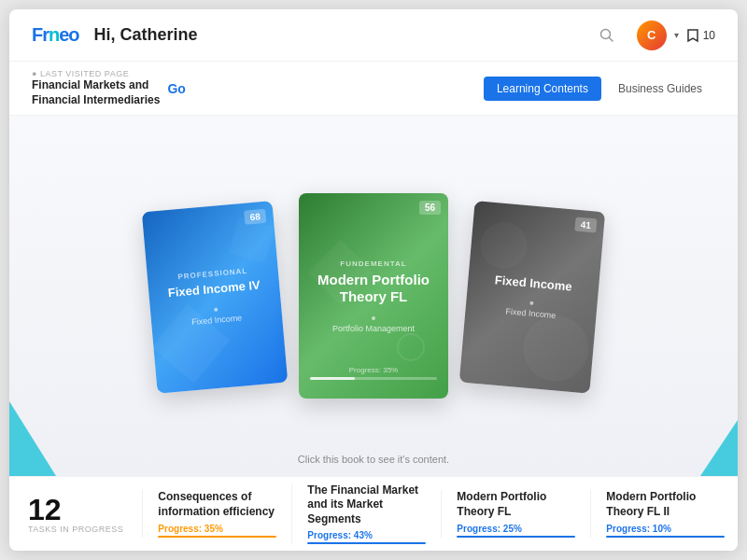 The image size is (747, 560). What do you see at coordinates (95, 74) in the screenshot?
I see `last-visited-label: ● LAST VISITED PAGE` at bounding box center [95, 74].